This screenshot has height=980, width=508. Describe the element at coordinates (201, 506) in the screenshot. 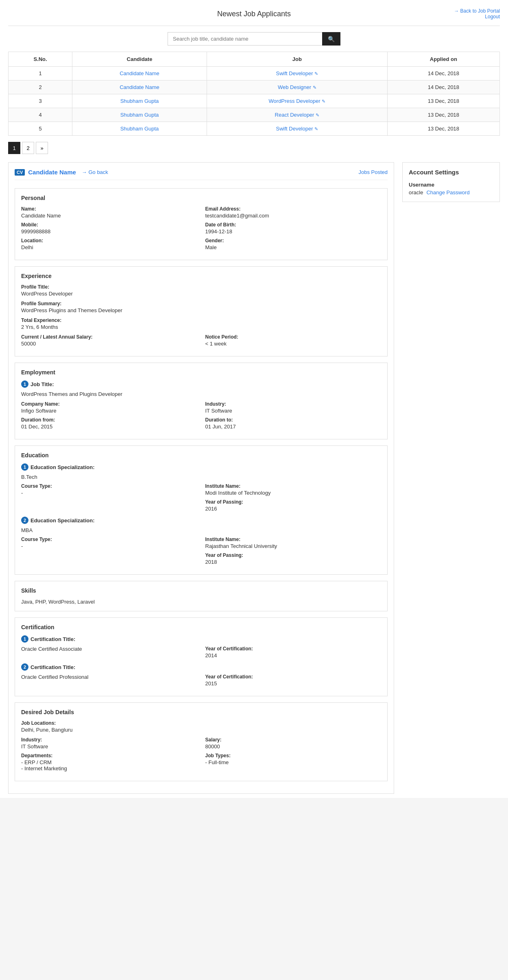

I see `edu-year-row: Year of Passing: 2016` at that location.